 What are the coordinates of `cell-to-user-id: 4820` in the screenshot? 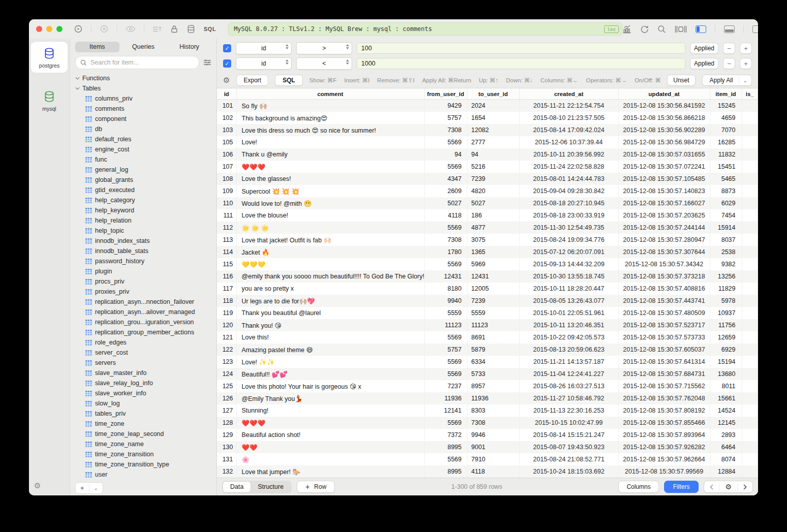 It's located at (493, 191).